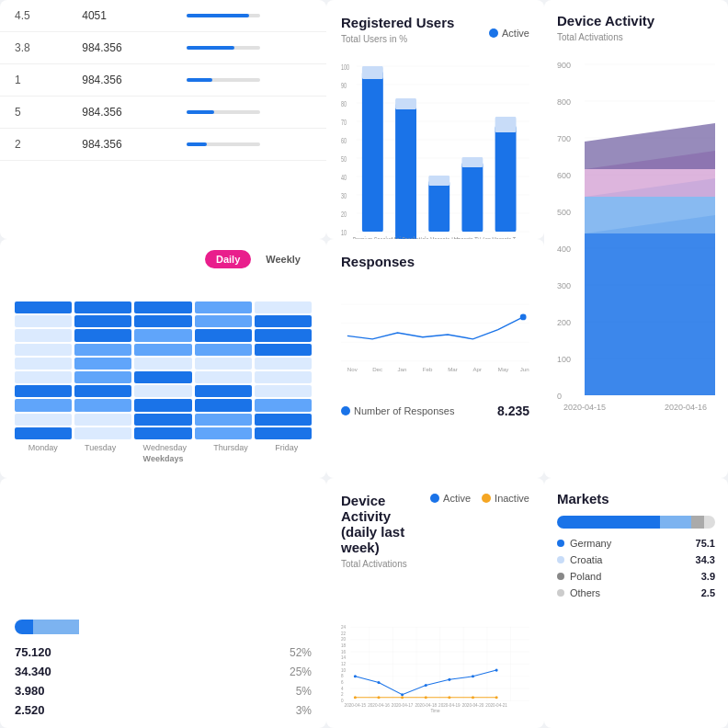 The height and width of the screenshot is (728, 728). Describe the element at coordinates (457, 498) in the screenshot. I see `active-label: Active` at that location.